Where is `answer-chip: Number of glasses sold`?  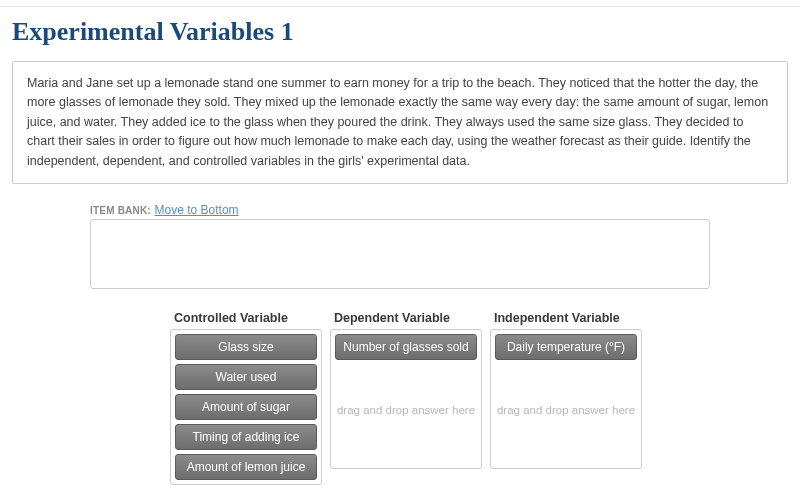 answer-chip: Number of glasses sold is located at coordinates (406, 347).